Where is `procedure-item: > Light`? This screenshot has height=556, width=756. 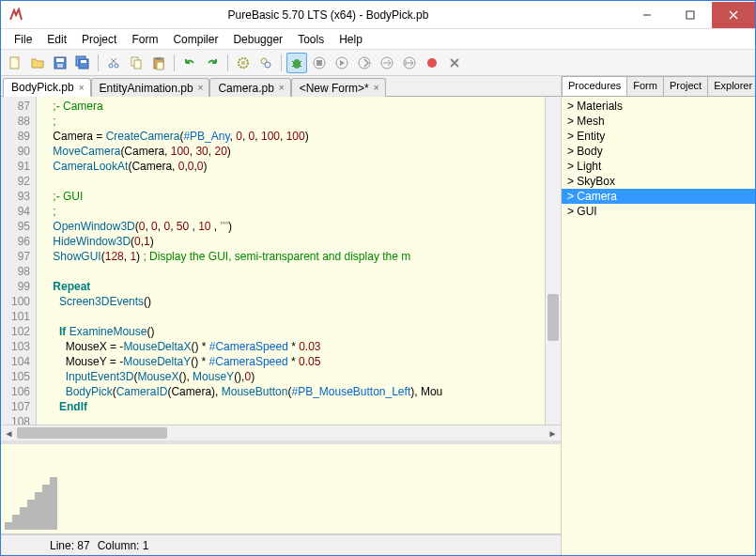 procedure-item: > Light is located at coordinates (658, 166).